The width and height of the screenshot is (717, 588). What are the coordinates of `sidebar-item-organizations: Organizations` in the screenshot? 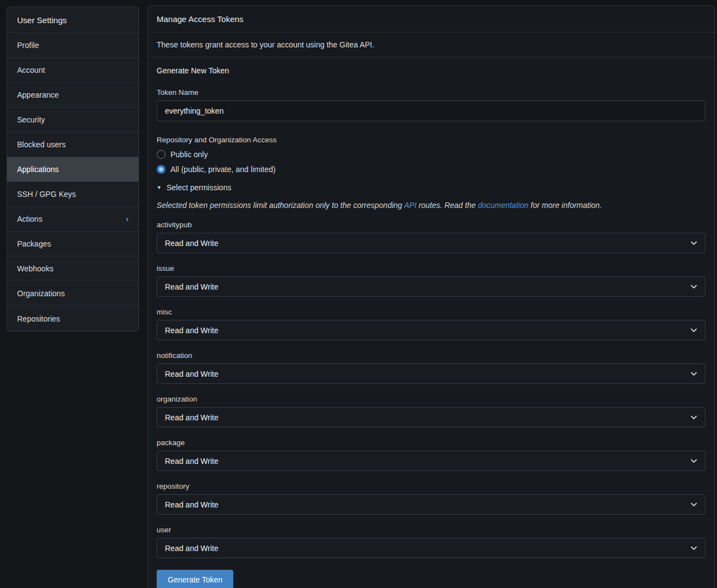 It's located at (73, 293).